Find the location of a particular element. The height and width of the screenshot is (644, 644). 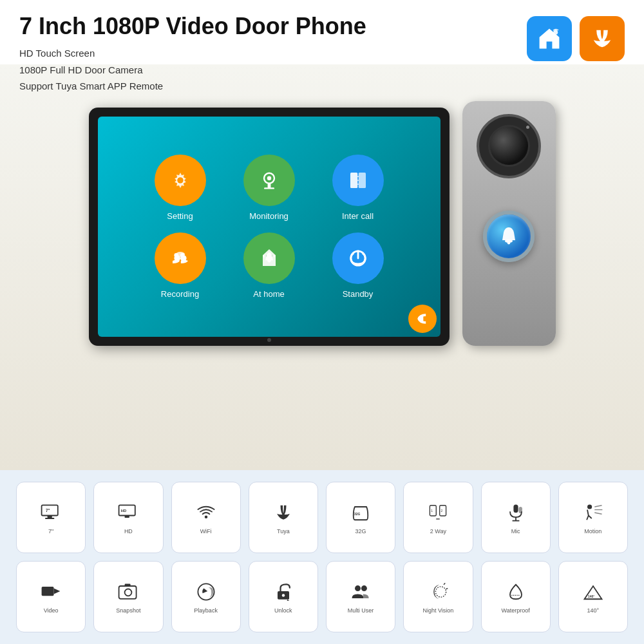

page-title: 7 Inch 1080P Video Door Phone is located at coordinates (193, 26).